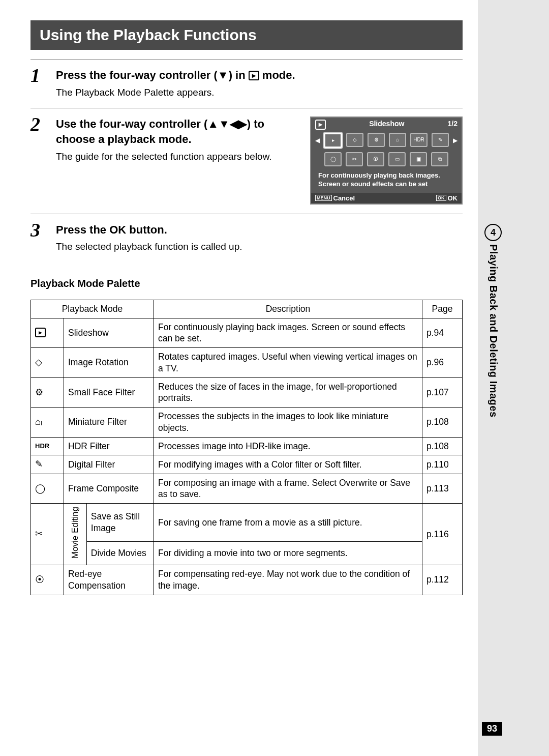 Image resolution: width=549 pixels, height=756 pixels. I want to click on step-headline: Press the OK button., so click(259, 230).